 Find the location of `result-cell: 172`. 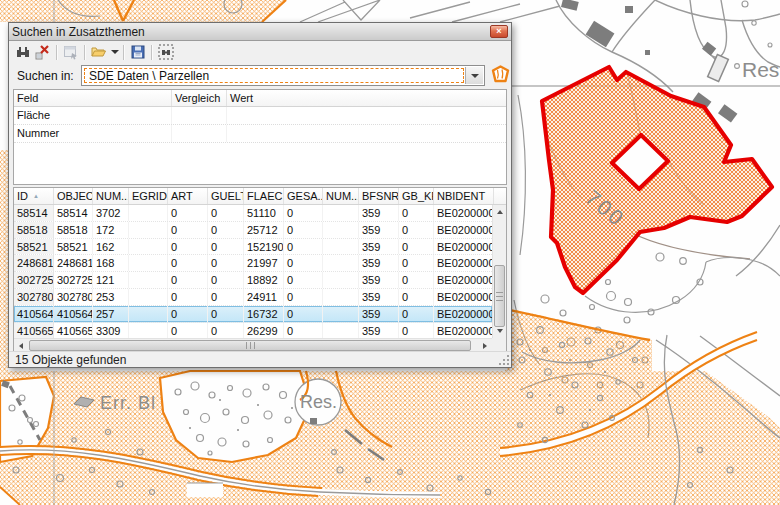

result-cell: 172 is located at coordinates (111, 230).